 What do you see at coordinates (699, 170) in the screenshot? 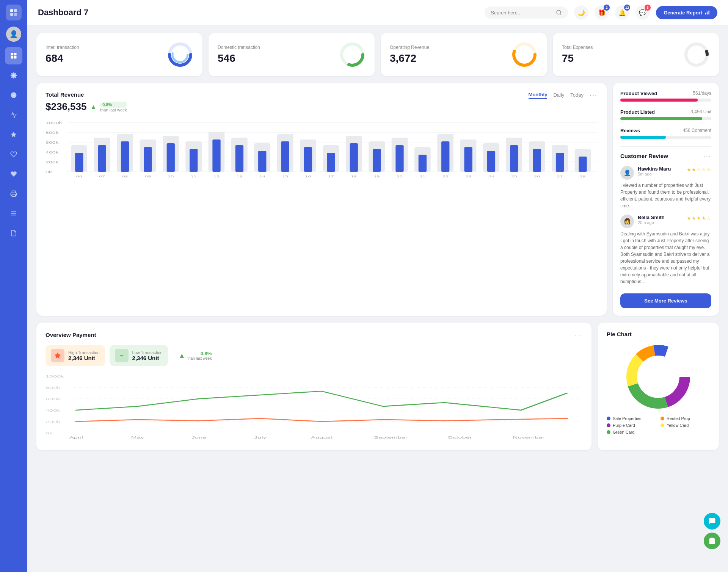
I see `reviewer-stars-0: ★★☆☆☆` at bounding box center [699, 170].